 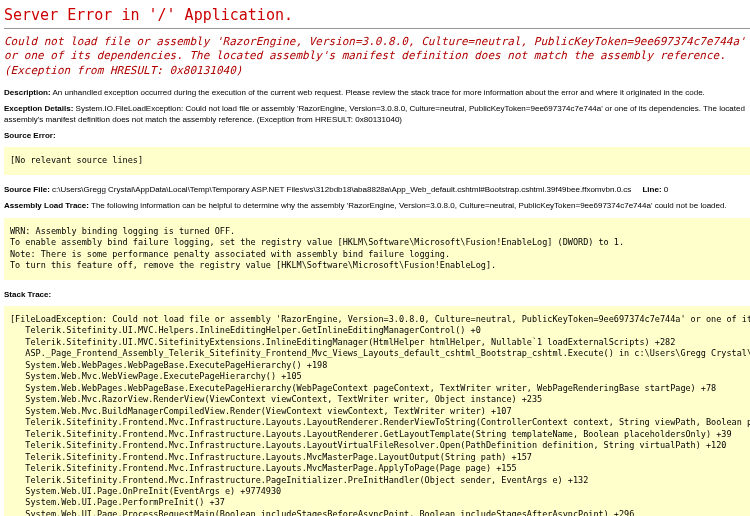 I want to click on assembly-trace-text: The following information can be helpful…, so click(x=409, y=206).